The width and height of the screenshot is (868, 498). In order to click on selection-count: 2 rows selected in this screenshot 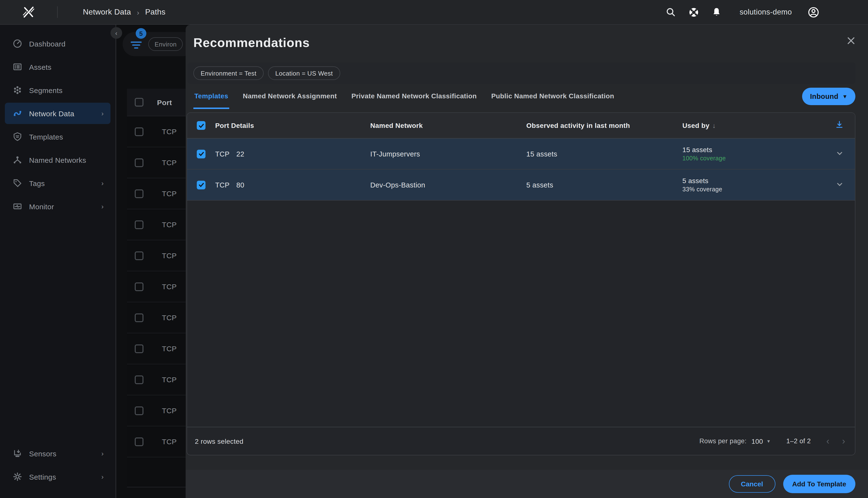, I will do `click(219, 441)`.